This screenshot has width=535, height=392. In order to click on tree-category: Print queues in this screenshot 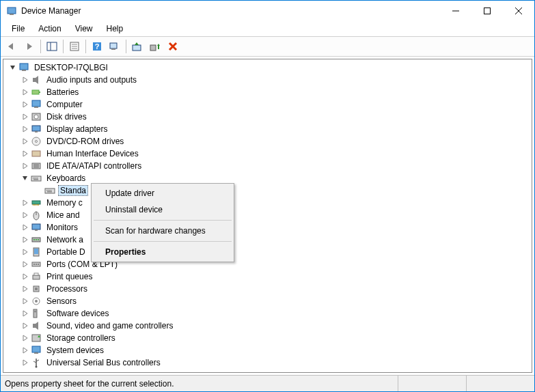, I will do `click(268, 277)`.